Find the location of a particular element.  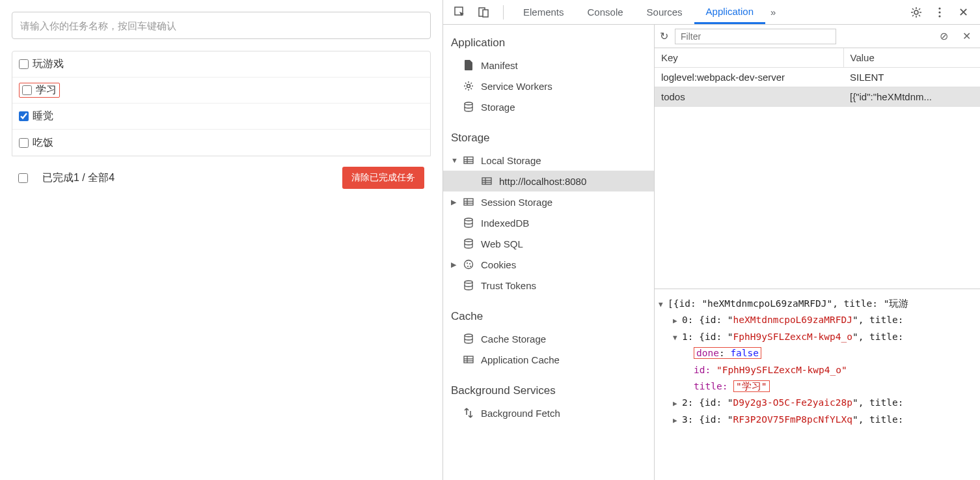

tab-more: » is located at coordinates (773, 12).